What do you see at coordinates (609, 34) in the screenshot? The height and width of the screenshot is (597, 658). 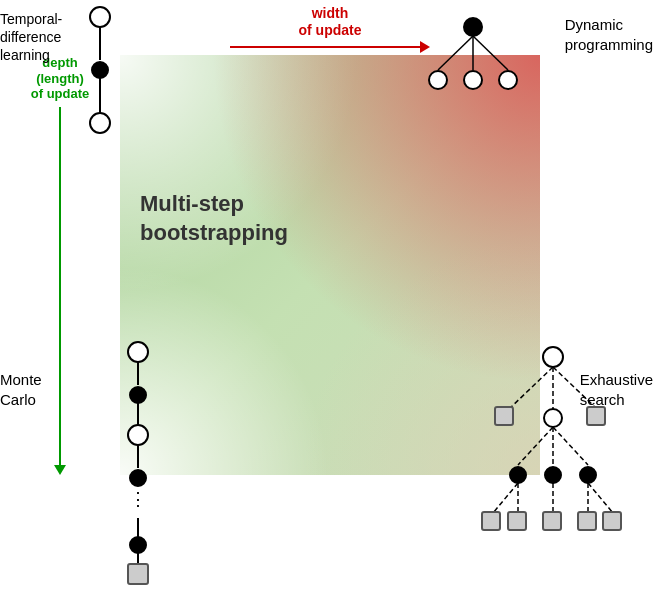 I see `dp-label: Dynamicprogramming` at bounding box center [609, 34].